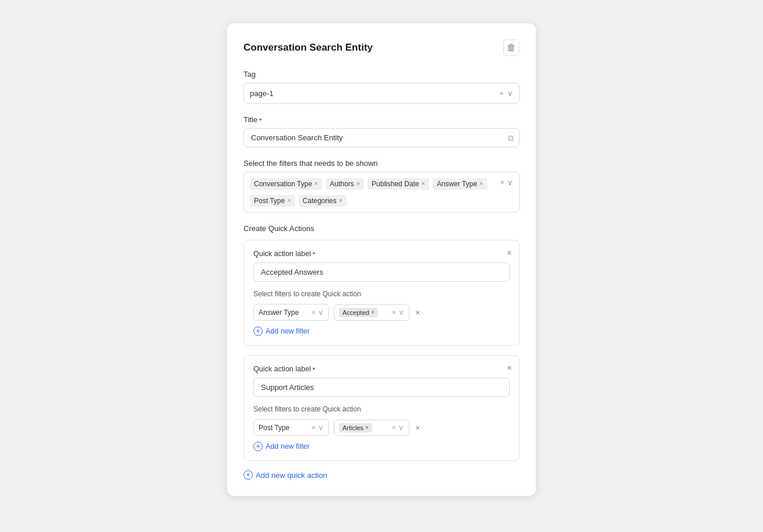 This screenshot has width=763, height=532. I want to click on remove-accepted: ×, so click(373, 312).